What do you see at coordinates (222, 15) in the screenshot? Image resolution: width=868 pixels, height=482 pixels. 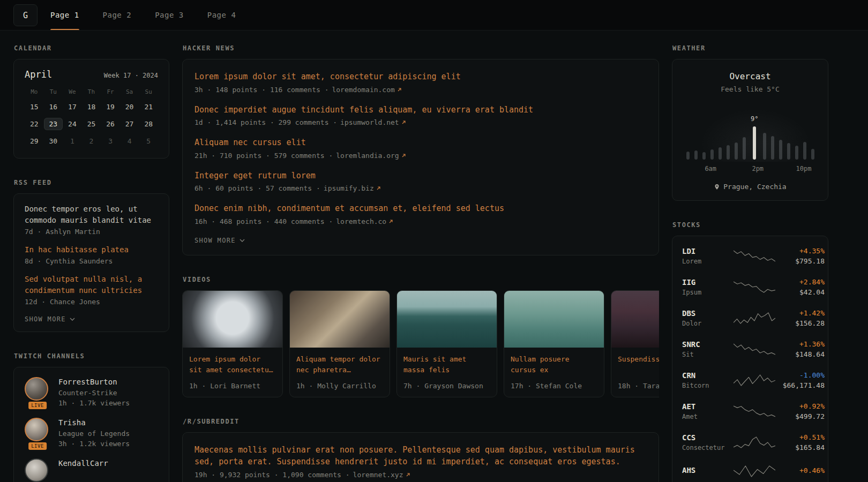 I see `page-tab: Page 4` at bounding box center [222, 15].